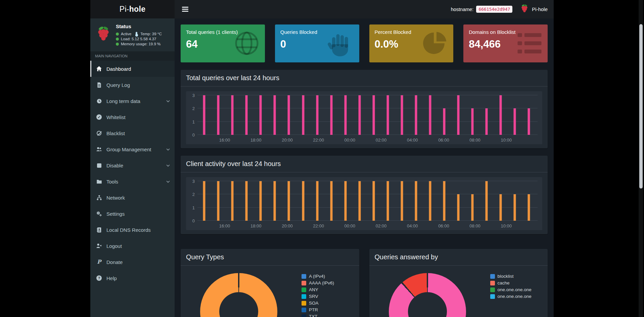 This screenshot has width=644, height=317. I want to click on sidebar-item-whitelist: ✓ Whitelist, so click(132, 117).